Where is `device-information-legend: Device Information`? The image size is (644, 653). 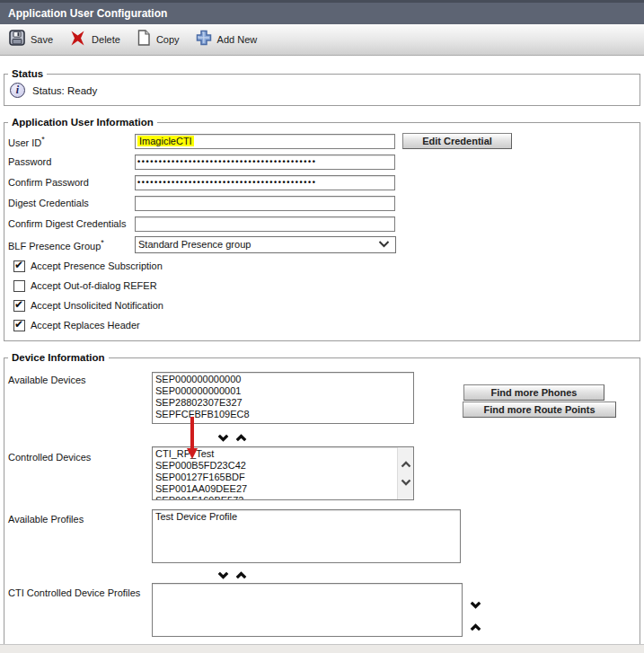 device-information-legend: Device Information is located at coordinates (58, 357).